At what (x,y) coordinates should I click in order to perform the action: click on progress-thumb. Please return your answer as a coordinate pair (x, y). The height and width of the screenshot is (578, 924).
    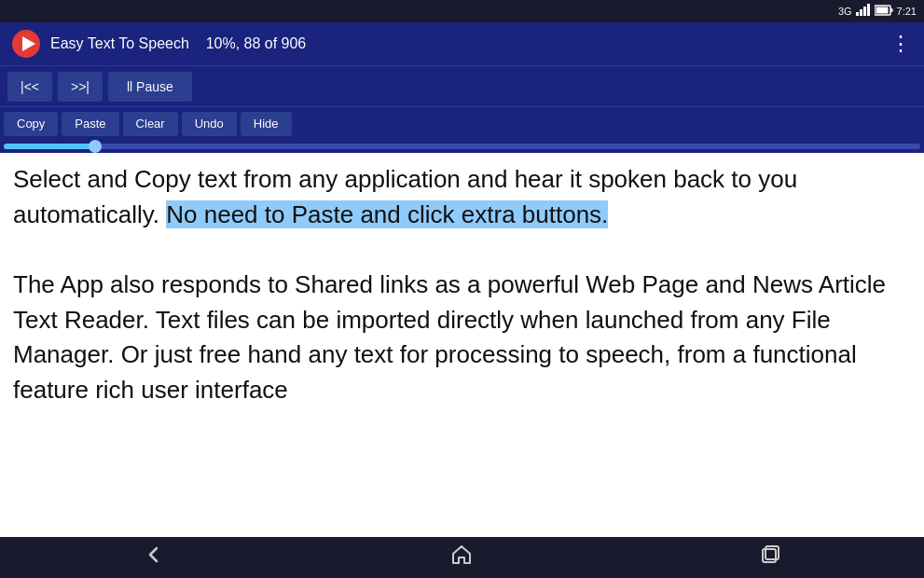
    Looking at the image, I should click on (95, 146).